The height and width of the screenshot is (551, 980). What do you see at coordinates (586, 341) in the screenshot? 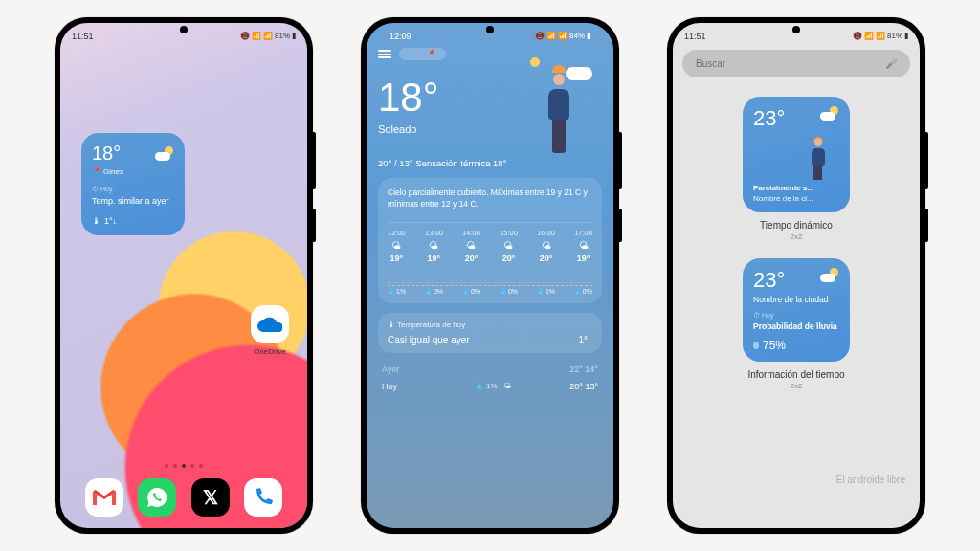
I see `compare-delta: 1°↓` at bounding box center [586, 341].